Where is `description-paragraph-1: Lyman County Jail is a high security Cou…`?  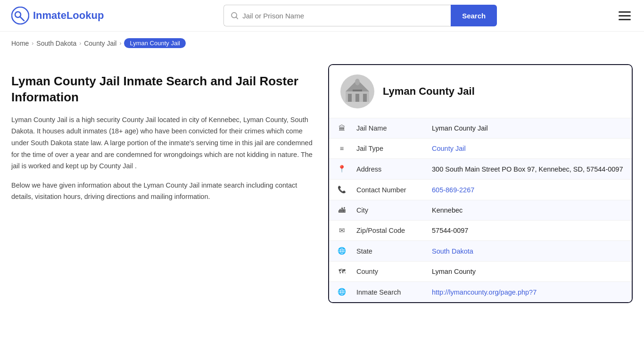 description-paragraph-1: Lyman County Jail is a high security Cou… is located at coordinates (162, 143).